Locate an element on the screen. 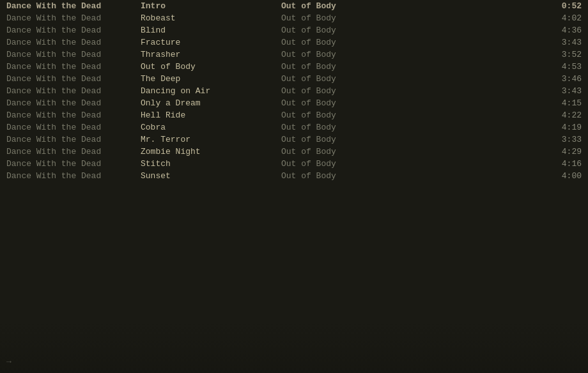 This screenshot has width=588, height=373. header-duration: 0:52 is located at coordinates (562, 6).